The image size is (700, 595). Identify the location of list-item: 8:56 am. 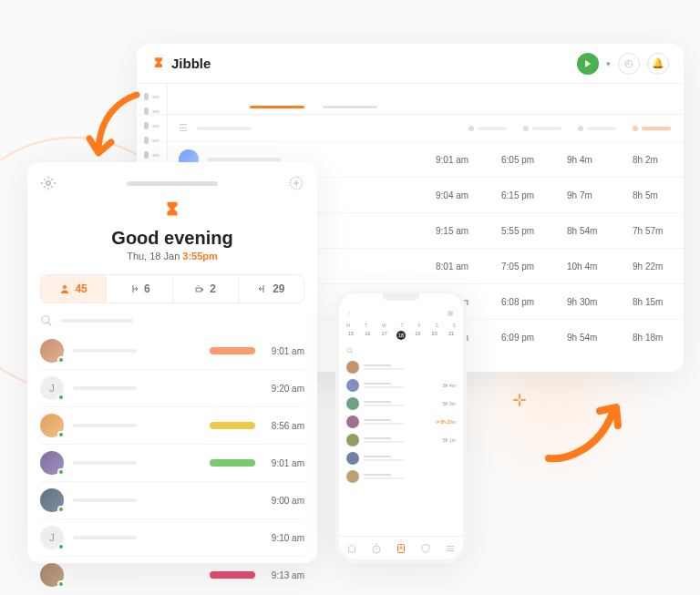
(172, 426).